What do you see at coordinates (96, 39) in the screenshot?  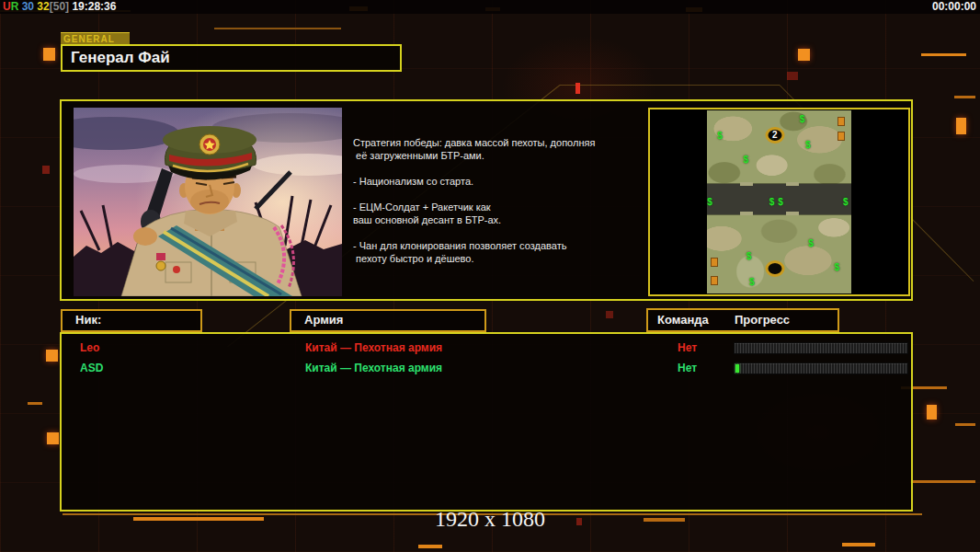 I see `general-tag: GENERAL` at bounding box center [96, 39].